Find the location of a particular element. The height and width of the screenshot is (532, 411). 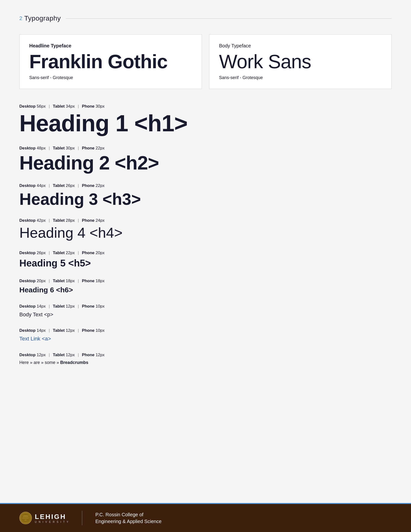

h4-phone-value: 24px is located at coordinates (100, 220).